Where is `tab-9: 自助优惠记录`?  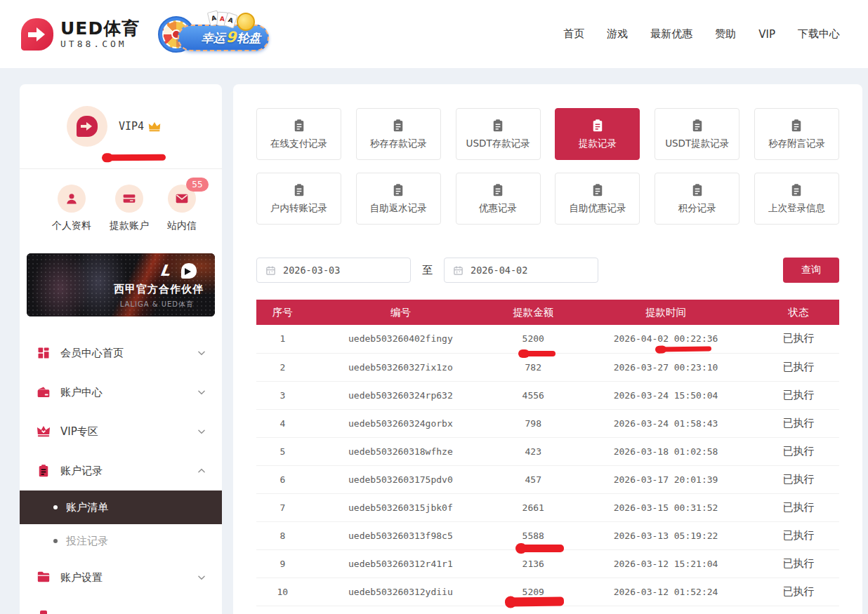
tab-9: 自助优惠记录 is located at coordinates (597, 199).